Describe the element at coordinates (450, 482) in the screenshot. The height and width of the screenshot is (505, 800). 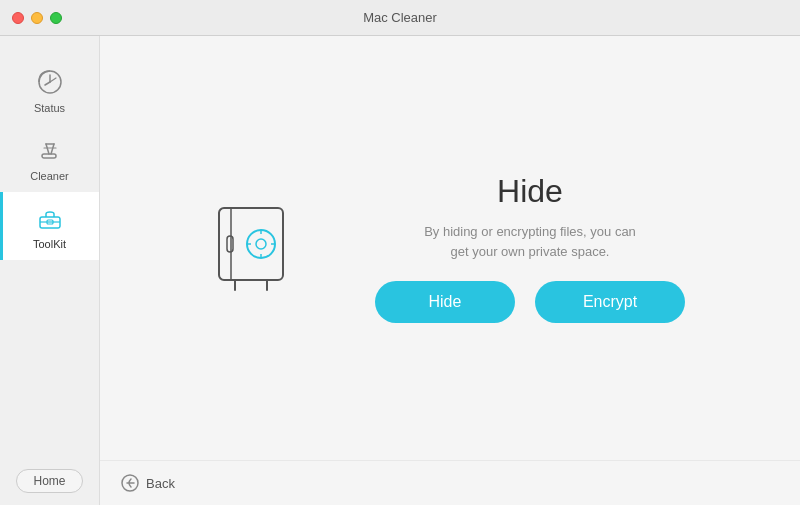
I see `back-bar: Back` at that location.